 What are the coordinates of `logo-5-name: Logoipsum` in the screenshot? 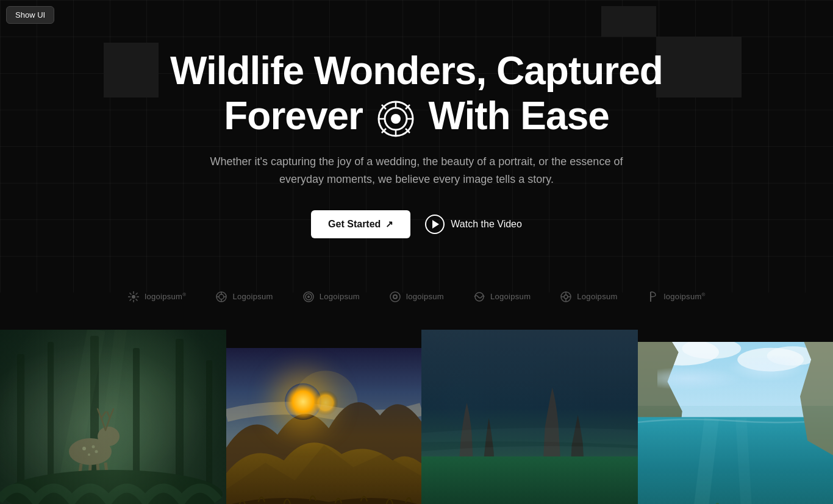 It's located at (510, 296).